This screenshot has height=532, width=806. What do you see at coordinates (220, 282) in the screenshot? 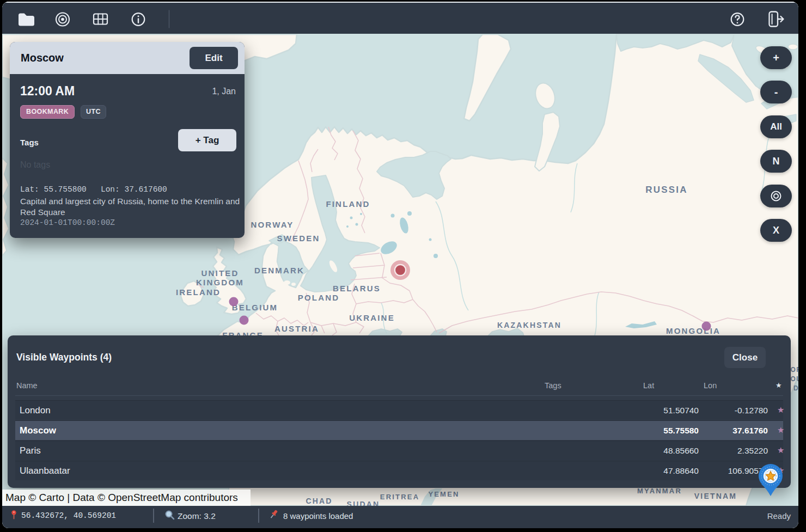
I see `svg-text: KINGDOM` at bounding box center [220, 282].